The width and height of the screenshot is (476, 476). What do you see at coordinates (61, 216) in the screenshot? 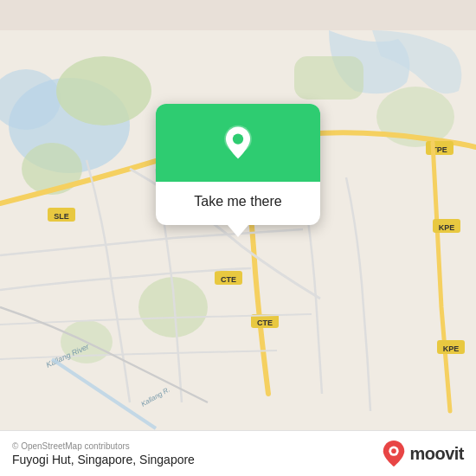
I see `svg-text: SLE` at bounding box center [61, 216].